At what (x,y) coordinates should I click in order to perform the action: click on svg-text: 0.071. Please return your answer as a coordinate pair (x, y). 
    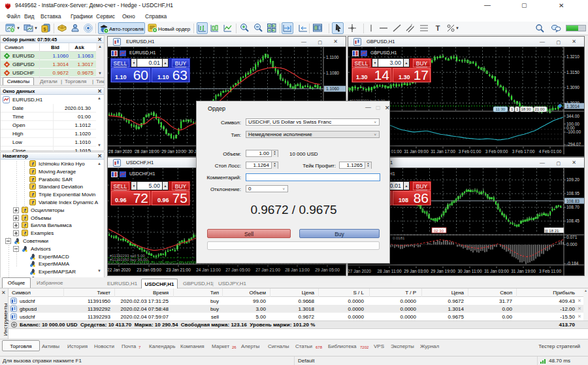
    Looking at the image, I should click on (572, 237).